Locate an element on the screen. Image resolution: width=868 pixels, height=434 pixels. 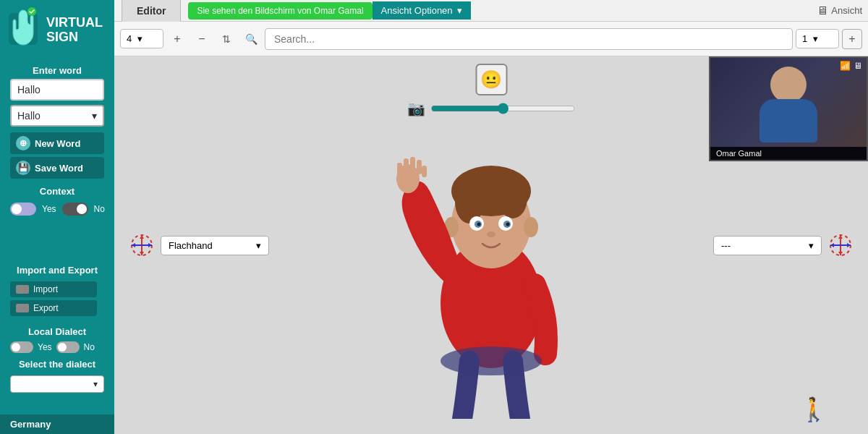
top-bar-right: 🖥 Ansicht is located at coordinates (842, 11).